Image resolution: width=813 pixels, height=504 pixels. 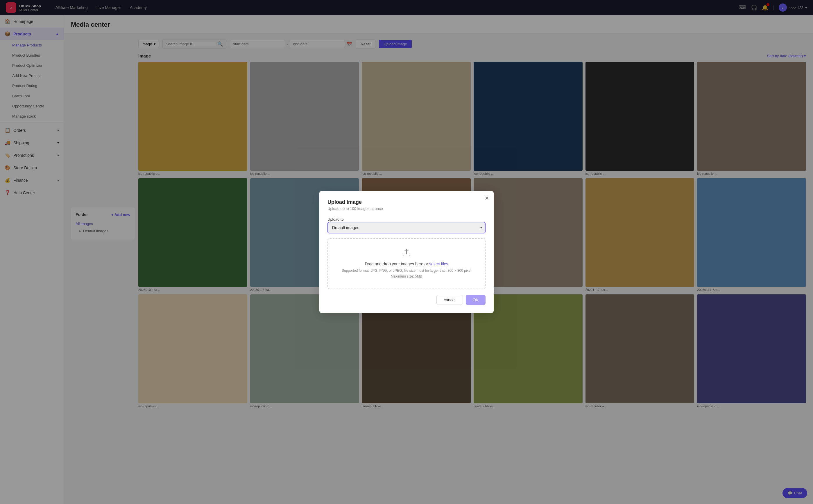 I want to click on drop-zone: Drag and drop your images here or select…, so click(x=406, y=263).